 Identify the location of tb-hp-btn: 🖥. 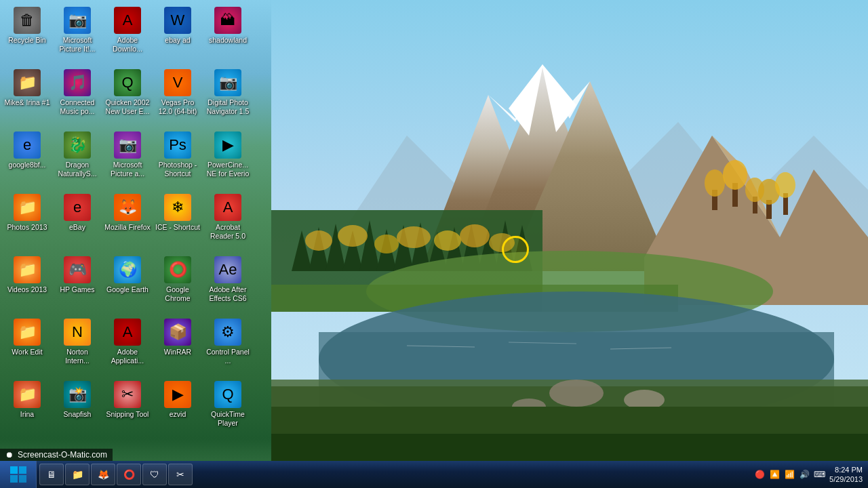
(52, 474).